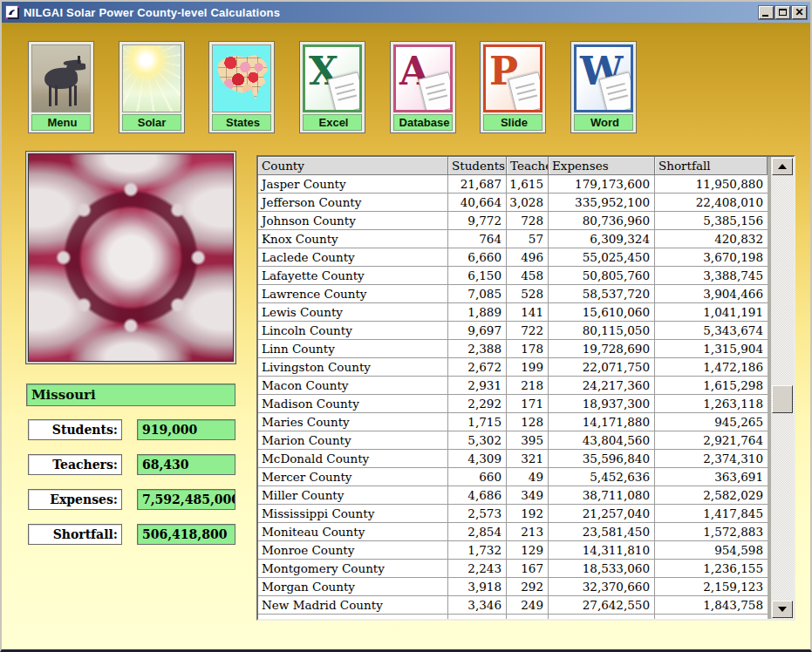 This screenshot has width=812, height=652. Describe the element at coordinates (513, 551) in the screenshot. I see `table-row: Monroe County1,73212914,311,810954,598` at that location.